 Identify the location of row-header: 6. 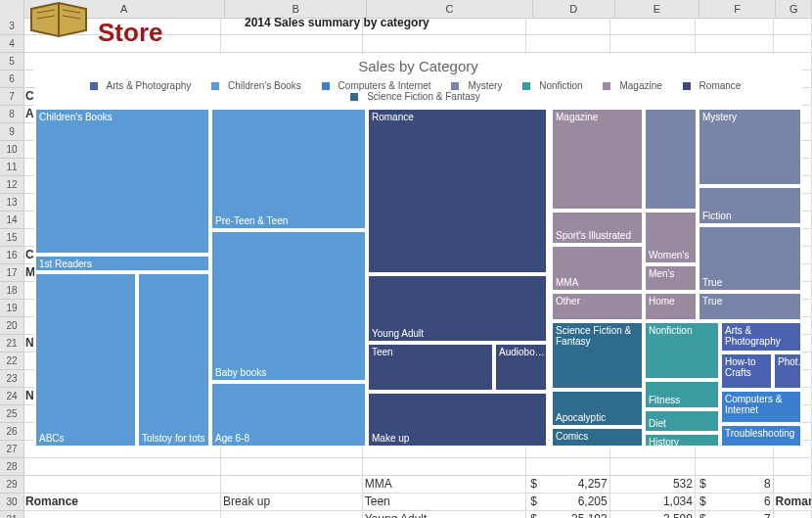
(12, 79).